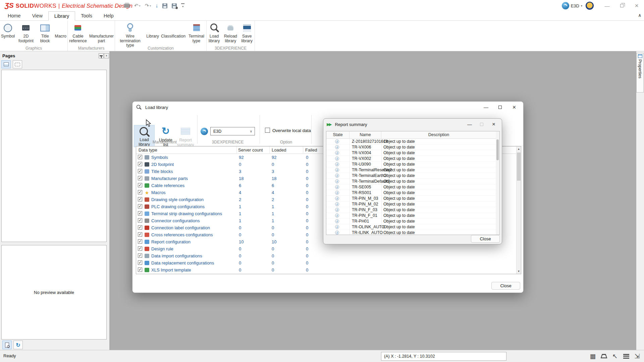  Describe the element at coordinates (411, 204) in the screenshot. I see `table-row: i TR-PIN_M_02 Object up to date` at that location.